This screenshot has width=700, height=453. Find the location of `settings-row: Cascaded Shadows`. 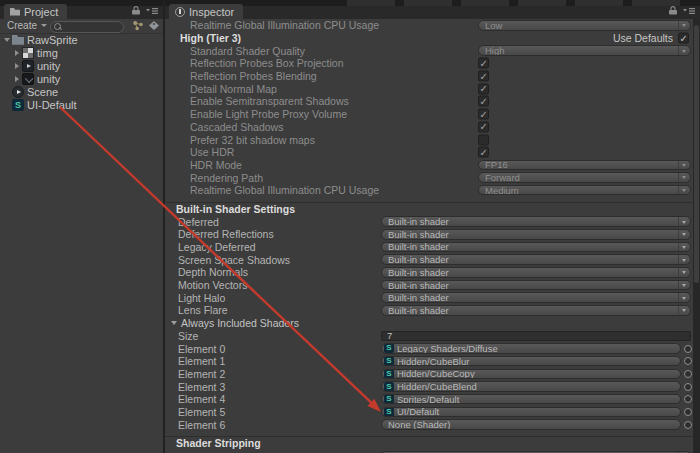

settings-row: Cascaded Shadows is located at coordinates (429, 128).